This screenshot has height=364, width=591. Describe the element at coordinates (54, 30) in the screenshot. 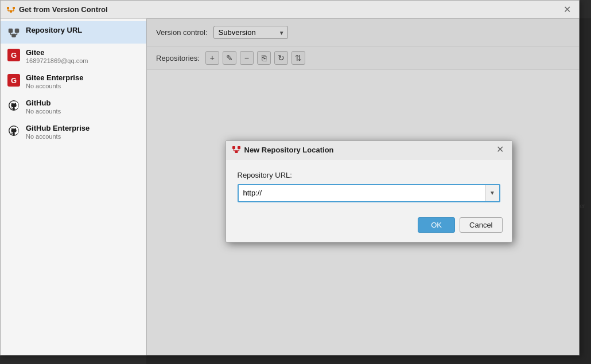

I see `sidebar-item-repository-url-name: Repository URL` at that location.